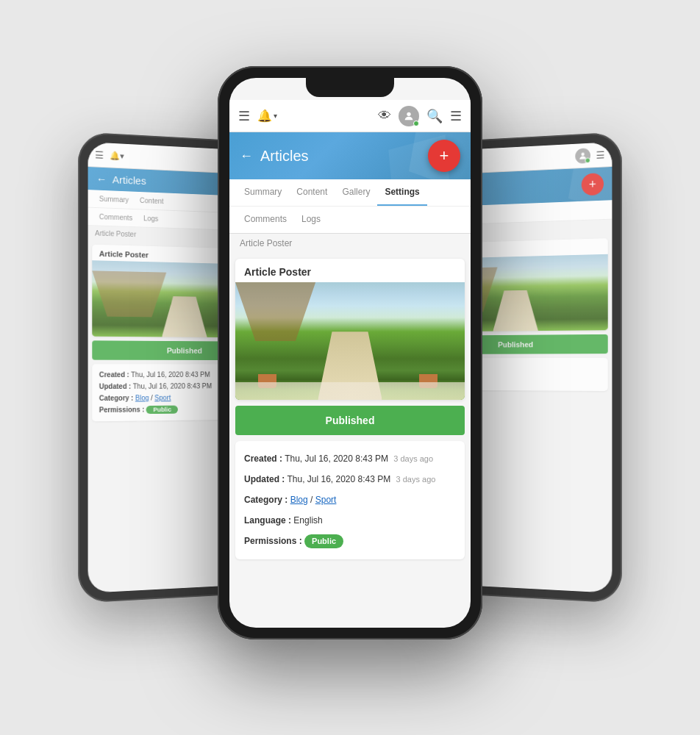 Image resolution: width=700 pixels, height=735 pixels. I want to click on center-tabs-row1: Summary Content Gallery Settings, so click(350, 193).